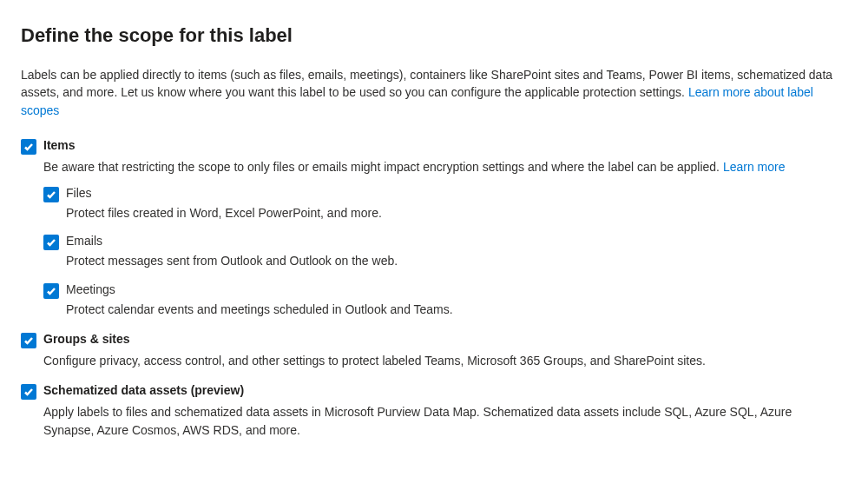 This screenshot has height=477, width=868. What do you see at coordinates (434, 411) in the screenshot?
I see `scope-schematized: Schematized data assets (preview) Apply …` at bounding box center [434, 411].